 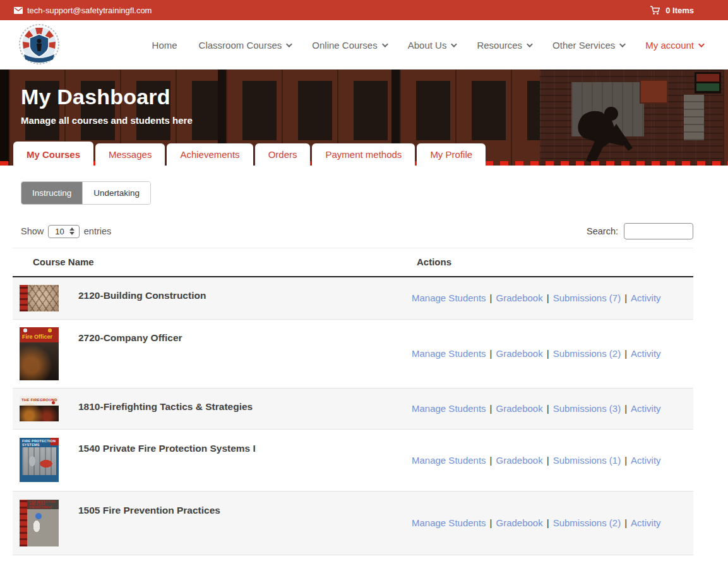 I want to click on course-cell: Fire Officer 2720-Company Officer, so click(x=205, y=354).